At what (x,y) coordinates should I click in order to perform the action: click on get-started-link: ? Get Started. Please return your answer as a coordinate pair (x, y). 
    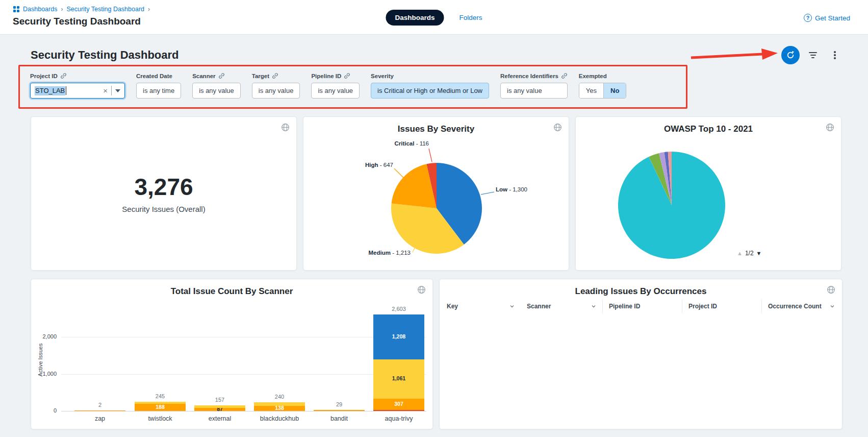
    Looking at the image, I should click on (827, 18).